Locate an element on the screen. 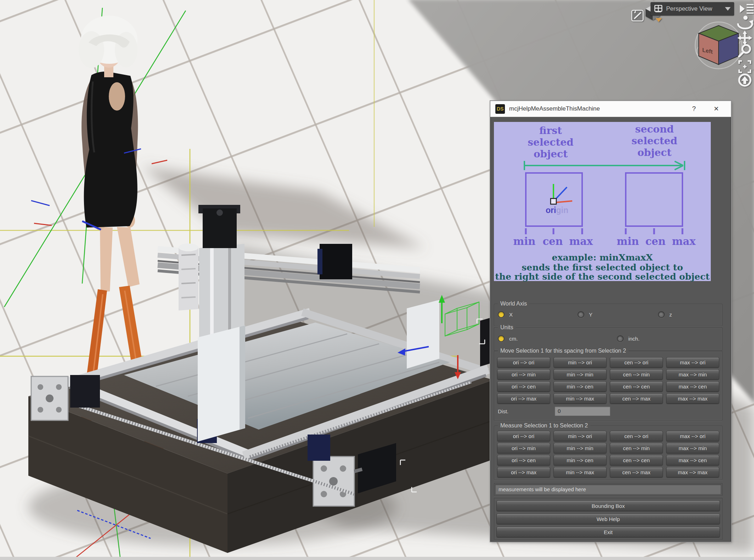 Image resolution: width=754 pixels, height=560 pixels. move-max-min-button: max --> min is located at coordinates (693, 374).